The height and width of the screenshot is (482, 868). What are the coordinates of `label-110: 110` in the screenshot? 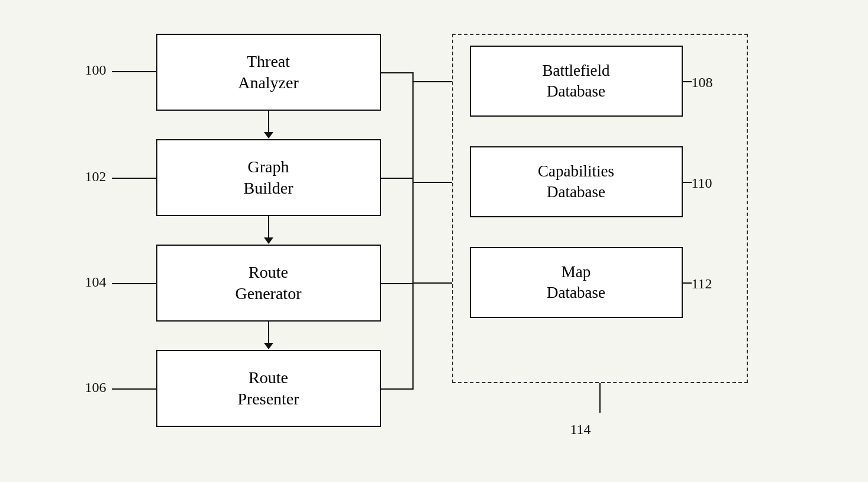 It's located at (702, 184).